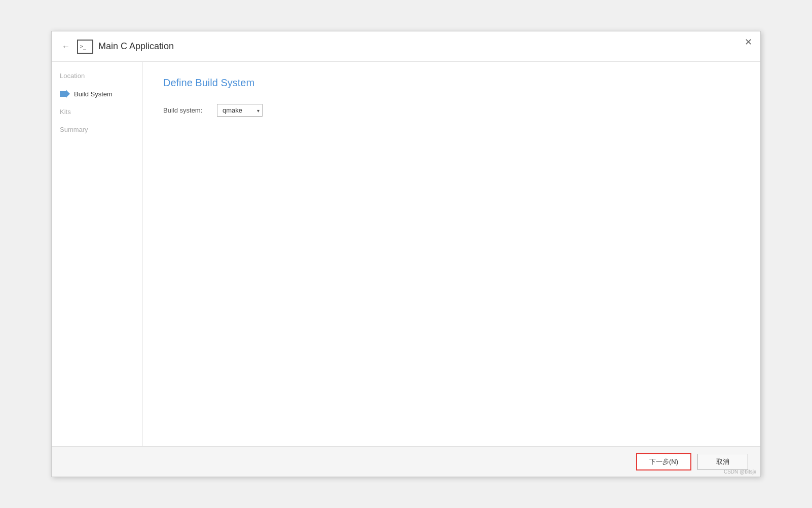 This screenshot has width=812, height=508. What do you see at coordinates (97, 112) in the screenshot?
I see `sidebar-item-kits: Kits` at bounding box center [97, 112].